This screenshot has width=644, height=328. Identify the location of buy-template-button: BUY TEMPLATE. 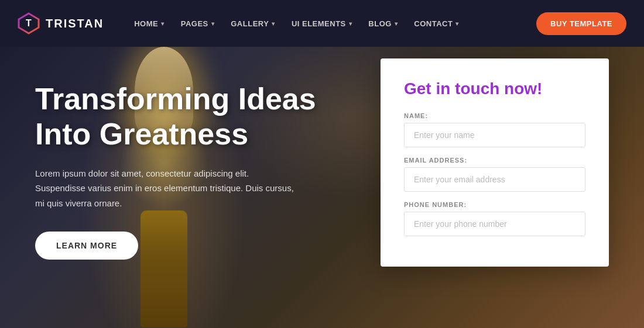
(581, 23).